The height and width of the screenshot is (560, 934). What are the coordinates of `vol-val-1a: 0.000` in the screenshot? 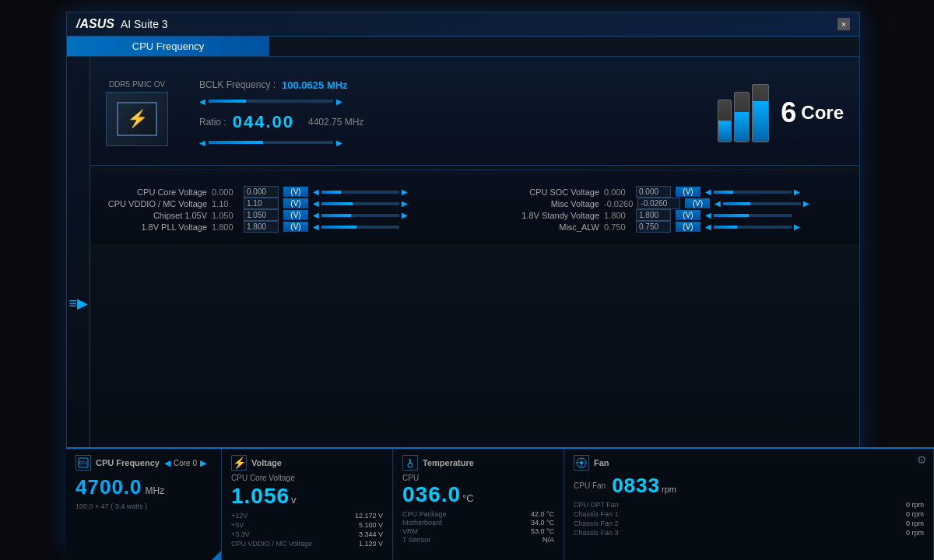 It's located at (226, 192).